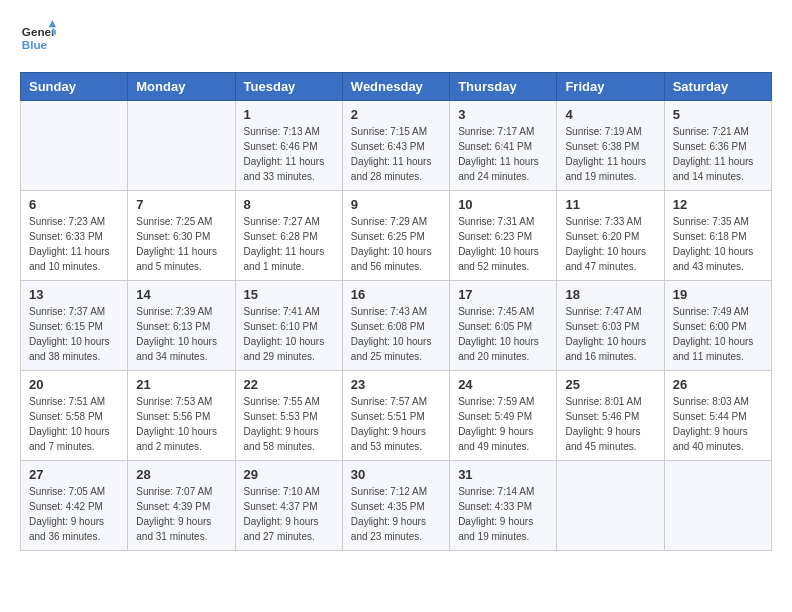 The image size is (792, 612). What do you see at coordinates (503, 114) in the screenshot?
I see `day-number: 3` at bounding box center [503, 114].